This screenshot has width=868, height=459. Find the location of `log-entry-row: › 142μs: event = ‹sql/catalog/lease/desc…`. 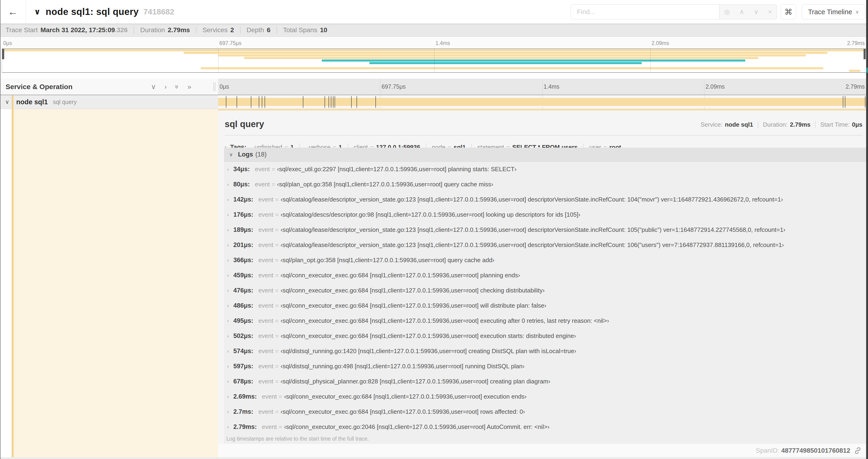

log-entry-row: › 142μs: event = ‹sql/catalog/lease/desc… is located at coordinates (545, 199).